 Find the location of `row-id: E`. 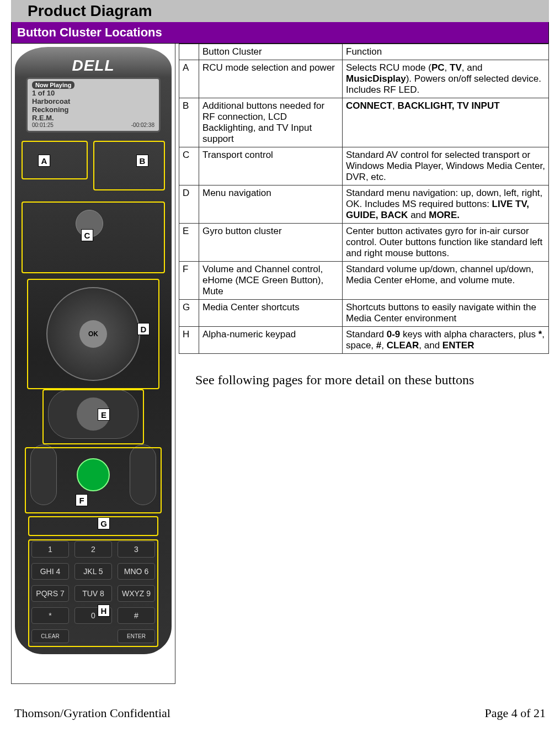

row-id: E is located at coordinates (189, 243).